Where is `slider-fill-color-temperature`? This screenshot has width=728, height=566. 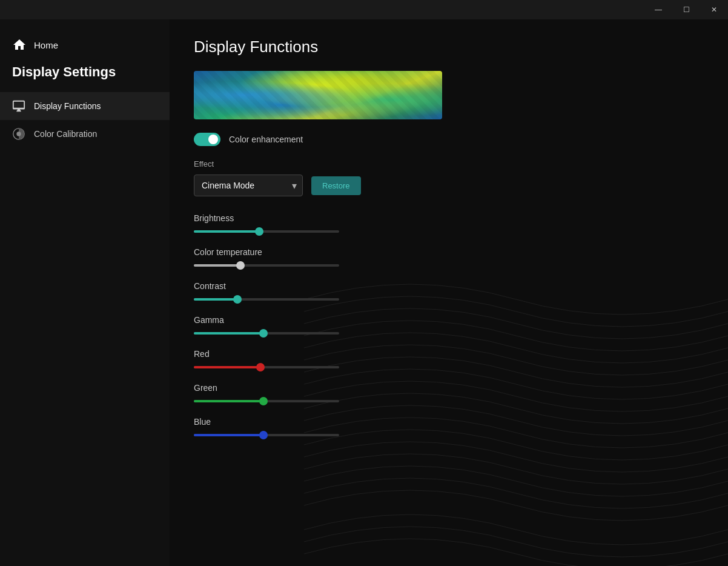
slider-fill-color-temperature is located at coordinates (217, 265).